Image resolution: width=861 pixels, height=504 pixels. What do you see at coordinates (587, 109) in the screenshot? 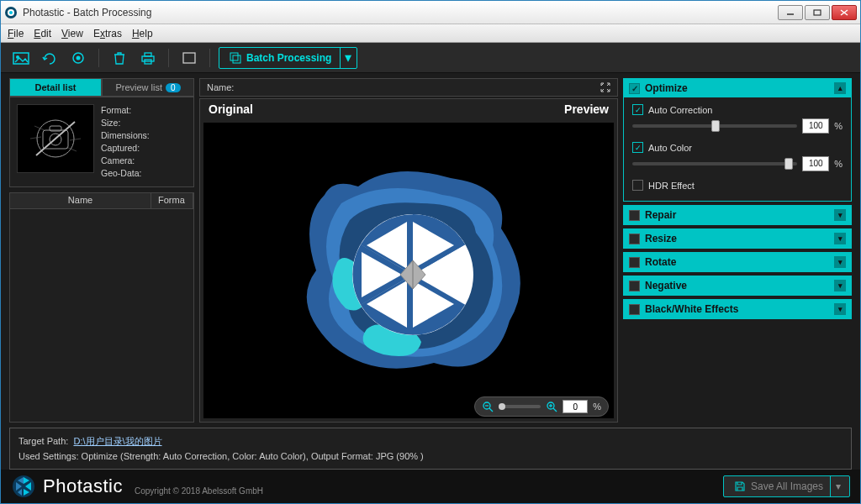
I see `preview-label: Preview` at bounding box center [587, 109].